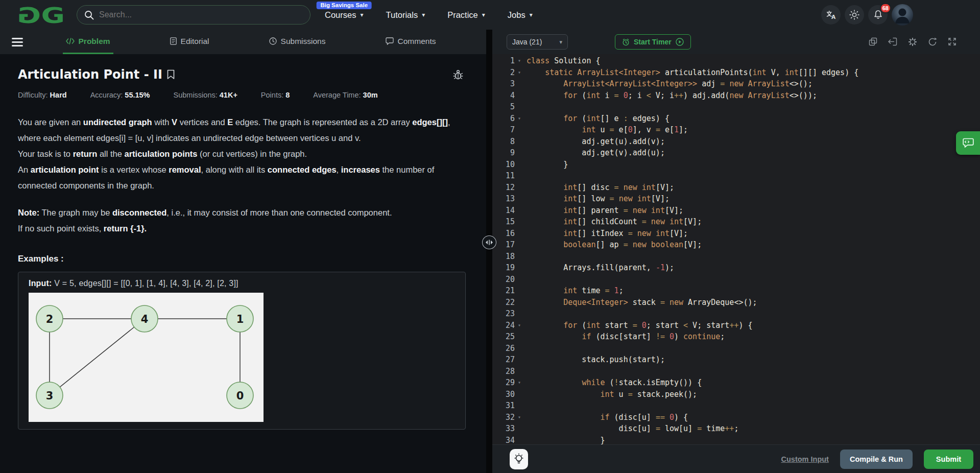 This screenshot has width=980, height=473. I want to click on code-line: 23, so click(736, 314).